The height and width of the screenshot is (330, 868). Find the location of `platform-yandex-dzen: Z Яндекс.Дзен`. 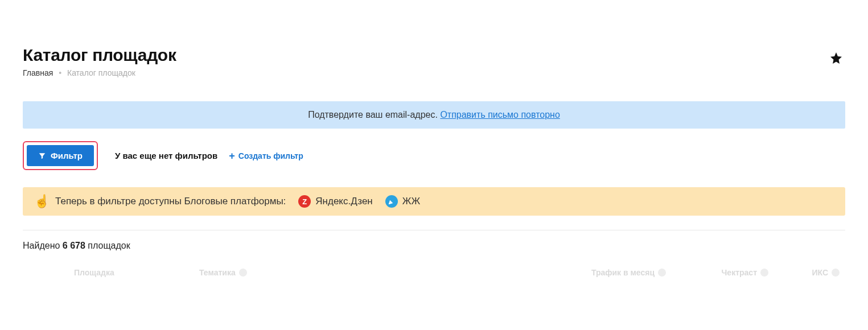

platform-yandex-dzen: Z Яндекс.Дзен is located at coordinates (335, 201).